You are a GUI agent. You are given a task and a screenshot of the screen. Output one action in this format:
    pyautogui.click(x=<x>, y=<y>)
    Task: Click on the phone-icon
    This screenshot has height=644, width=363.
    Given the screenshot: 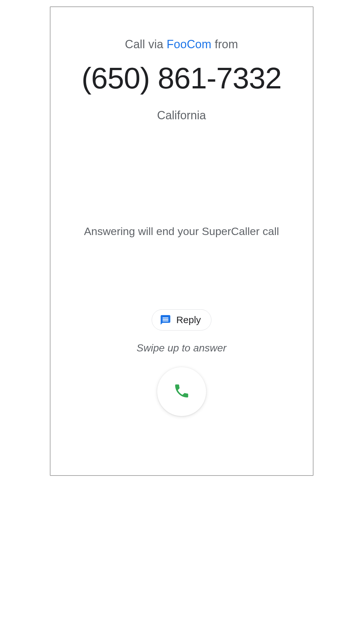 What is the action you would take?
    pyautogui.click(x=182, y=392)
    